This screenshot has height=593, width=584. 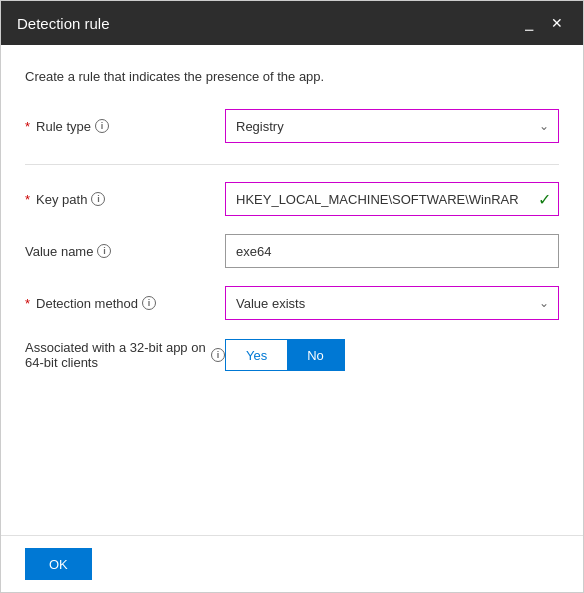 I want to click on detection-method-info-icon: i, so click(x=149, y=303).